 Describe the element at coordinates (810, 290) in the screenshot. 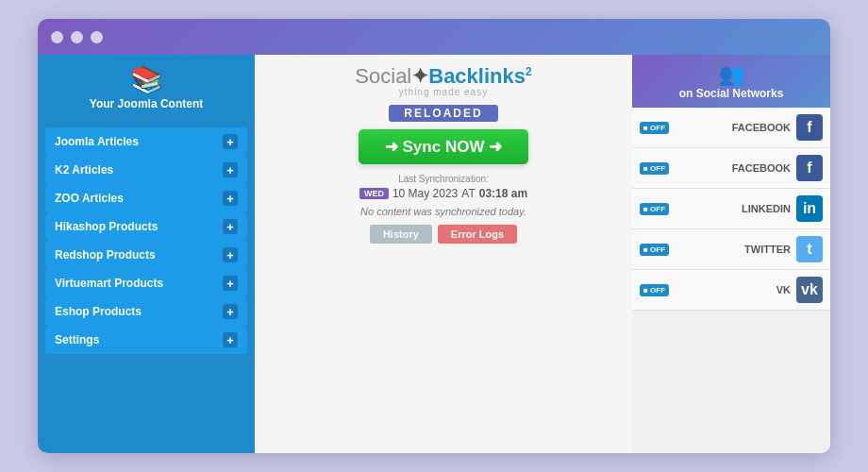

I see `vk-icon: vk` at that location.